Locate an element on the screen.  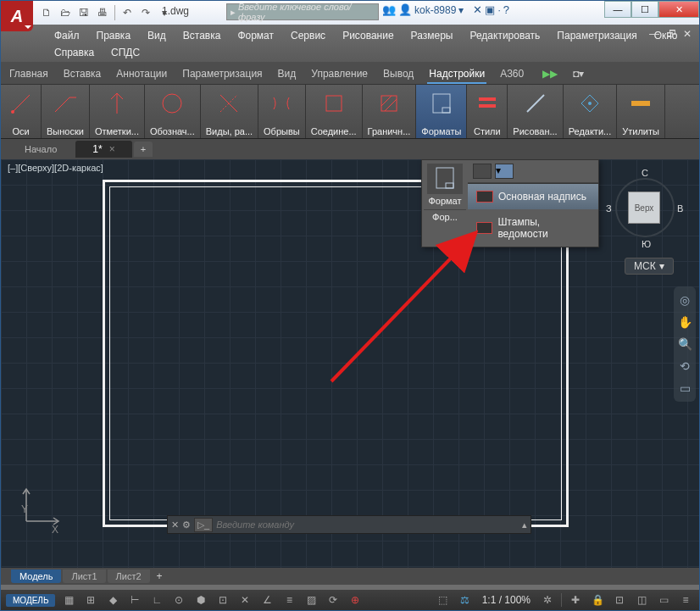
mdi-minimize: — is located at coordinates (654, 34).